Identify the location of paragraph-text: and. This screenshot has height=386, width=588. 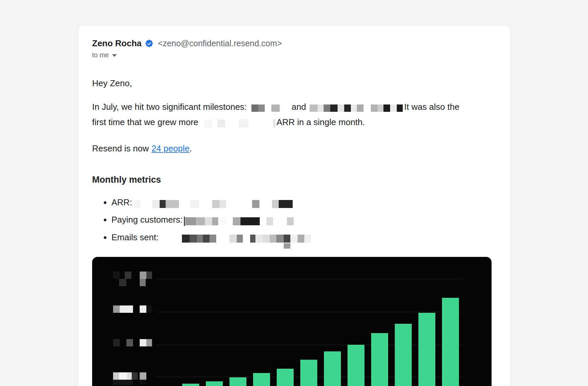
(299, 107).